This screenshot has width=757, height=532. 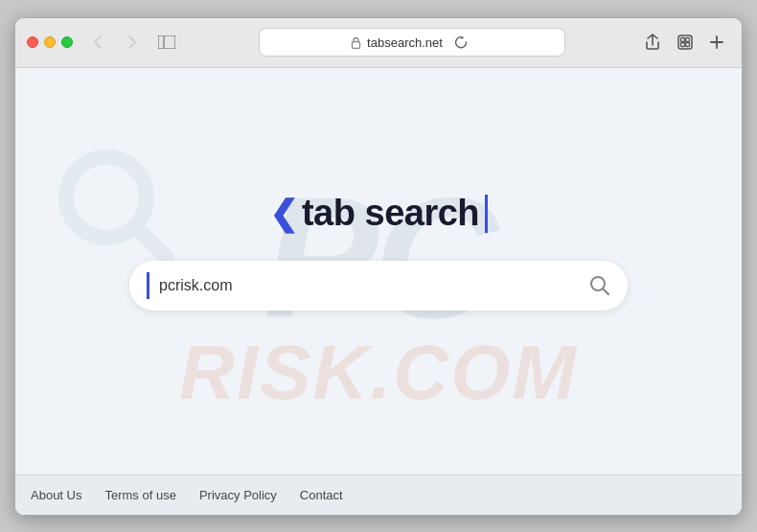 I want to click on toolbar-right, so click(x=684, y=42).